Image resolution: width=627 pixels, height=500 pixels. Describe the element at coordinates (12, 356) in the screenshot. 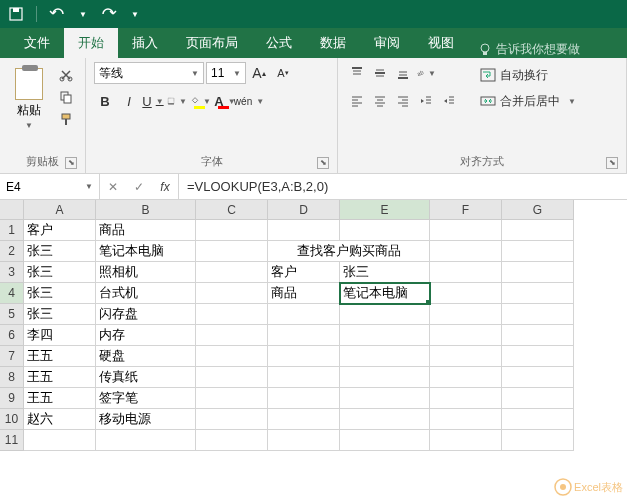

I see `row-header: 7` at that location.